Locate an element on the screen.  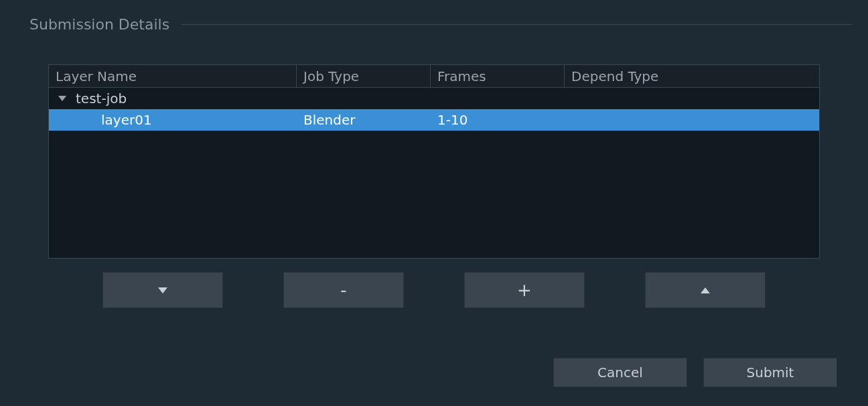
remove-button: - is located at coordinates (344, 290).